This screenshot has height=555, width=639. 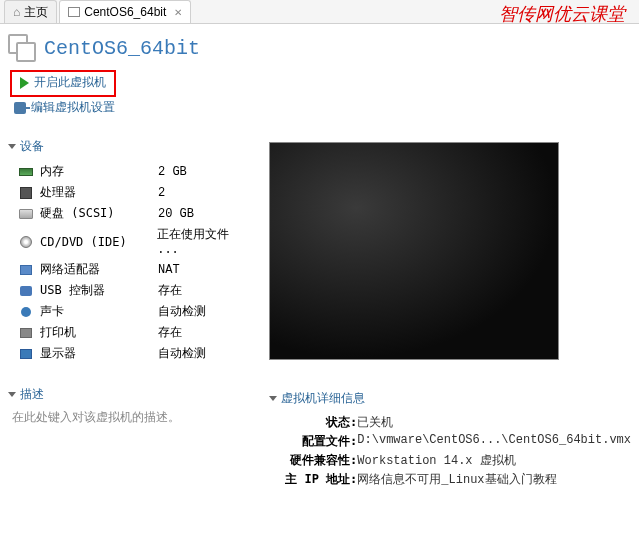 I want to click on device-name: CD/DVD (IDE), so click(x=98, y=242).